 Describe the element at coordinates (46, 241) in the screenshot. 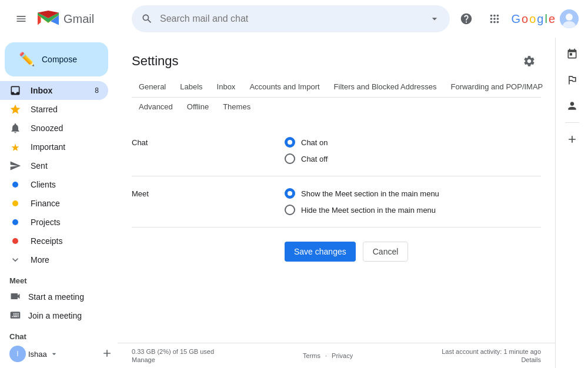

I see `receipts-label: Receipts` at that location.